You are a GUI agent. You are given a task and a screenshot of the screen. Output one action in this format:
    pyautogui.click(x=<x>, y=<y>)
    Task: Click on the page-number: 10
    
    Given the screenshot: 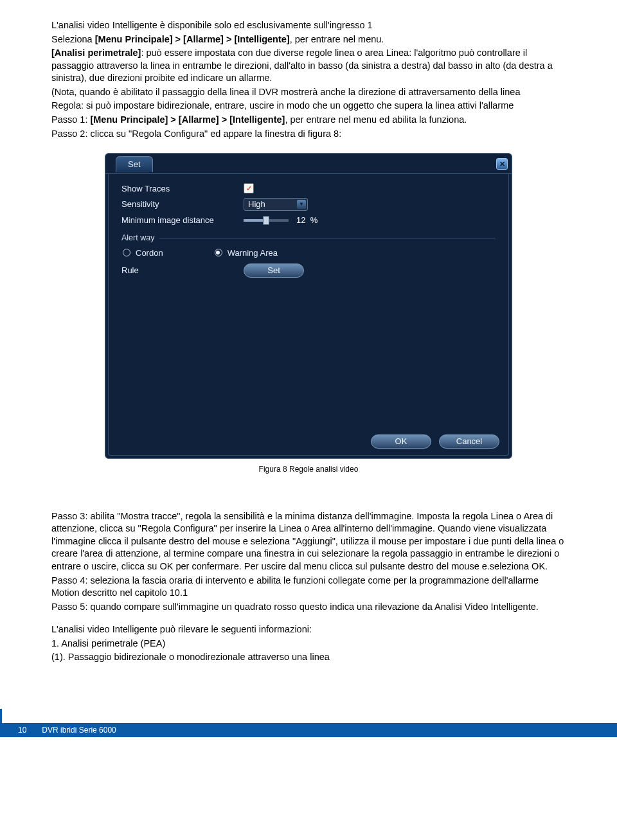 What is the action you would take?
    pyautogui.click(x=22, y=730)
    